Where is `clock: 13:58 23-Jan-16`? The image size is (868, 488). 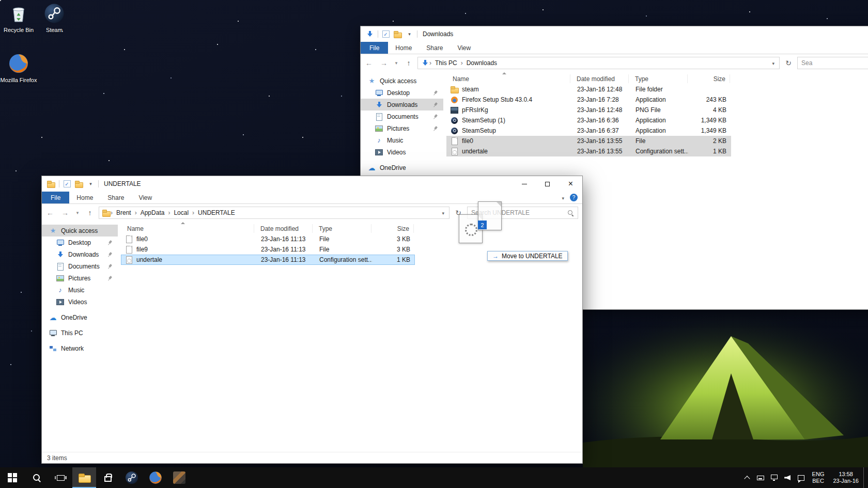
clock: 13:58 23-Jan-16 is located at coordinates (846, 478).